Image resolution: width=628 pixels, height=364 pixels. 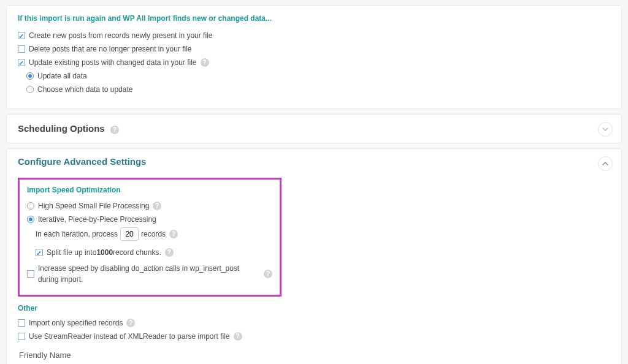 What do you see at coordinates (104, 252) in the screenshot?
I see `split-bold: 1000` at bounding box center [104, 252].